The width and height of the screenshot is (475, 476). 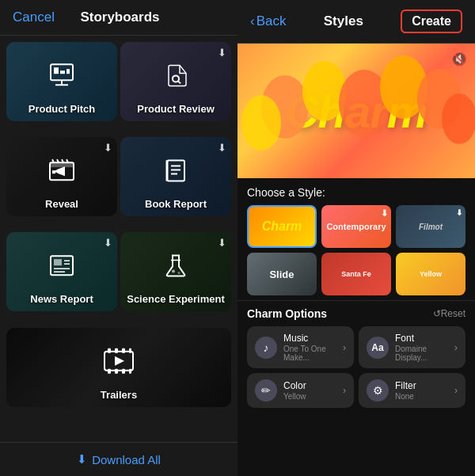 What do you see at coordinates (176, 109) in the screenshot?
I see `product-review-label: Product Review` at bounding box center [176, 109].